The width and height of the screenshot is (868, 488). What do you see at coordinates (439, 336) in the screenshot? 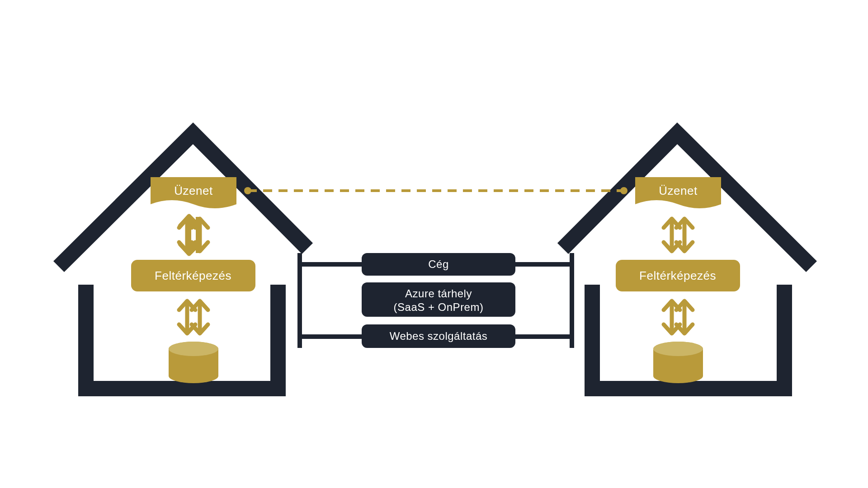
I see `bridge-webservice-box: Webes szolgáltatás` at bounding box center [439, 336].